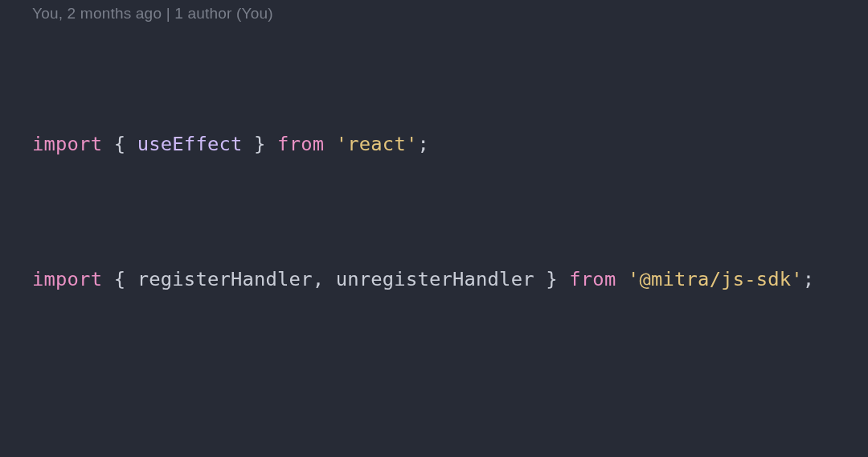 This screenshot has height=457, width=868. What do you see at coordinates (190, 144) in the screenshot?
I see `tok-ident: useEffect` at bounding box center [190, 144].